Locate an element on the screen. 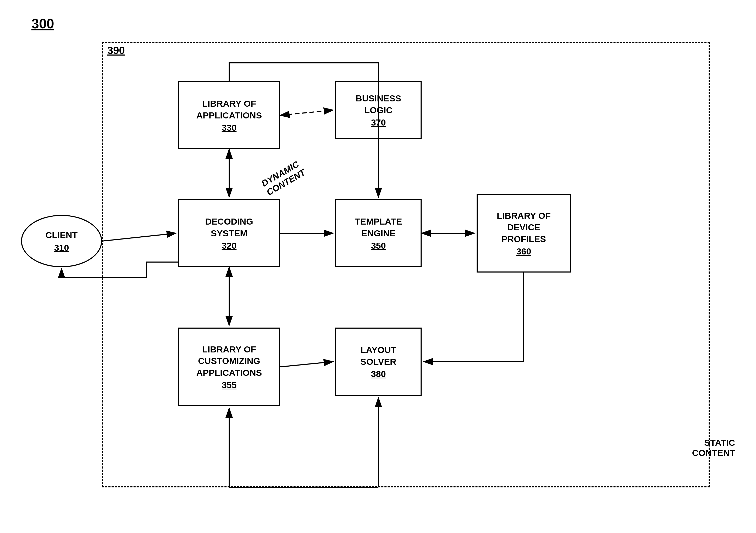 The image size is (756, 533). library-custom-number: 355 is located at coordinates (229, 385).